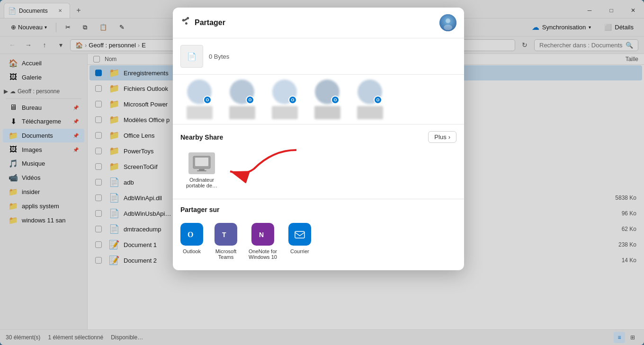 The width and height of the screenshot is (644, 345). I want to click on share-title-icon, so click(185, 23).